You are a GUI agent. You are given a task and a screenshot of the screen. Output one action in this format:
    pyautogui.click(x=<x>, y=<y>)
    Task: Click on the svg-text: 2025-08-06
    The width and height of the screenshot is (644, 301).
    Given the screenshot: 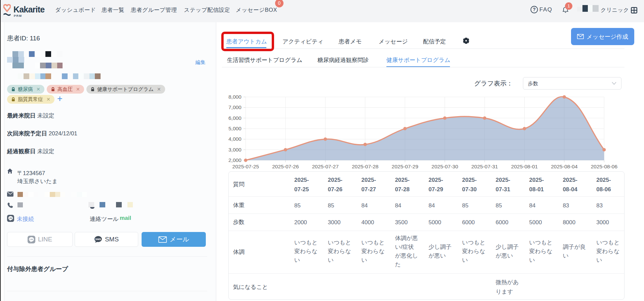 What is the action you would take?
    pyautogui.click(x=604, y=166)
    